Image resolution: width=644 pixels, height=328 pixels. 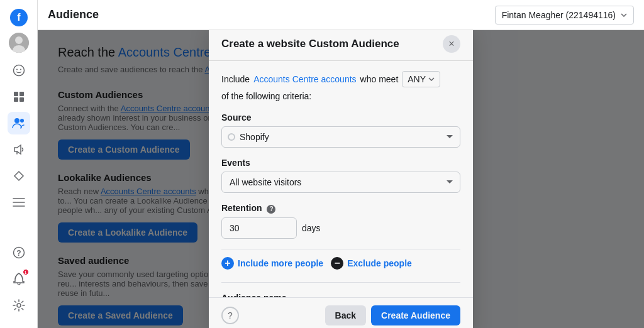 What do you see at coordinates (19, 202) in the screenshot?
I see `menu-icon` at bounding box center [19, 202].